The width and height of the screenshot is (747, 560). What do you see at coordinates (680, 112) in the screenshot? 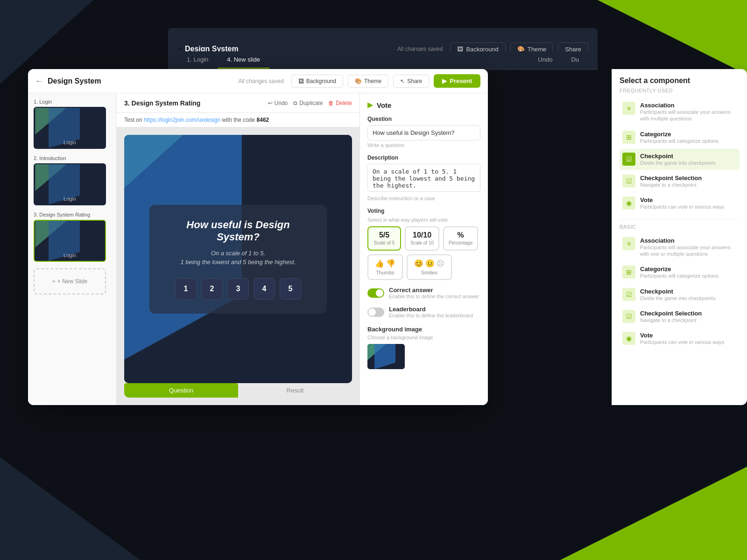
I see `comp-frequent-association: ≡ Association Participants will associat…` at bounding box center [680, 112].